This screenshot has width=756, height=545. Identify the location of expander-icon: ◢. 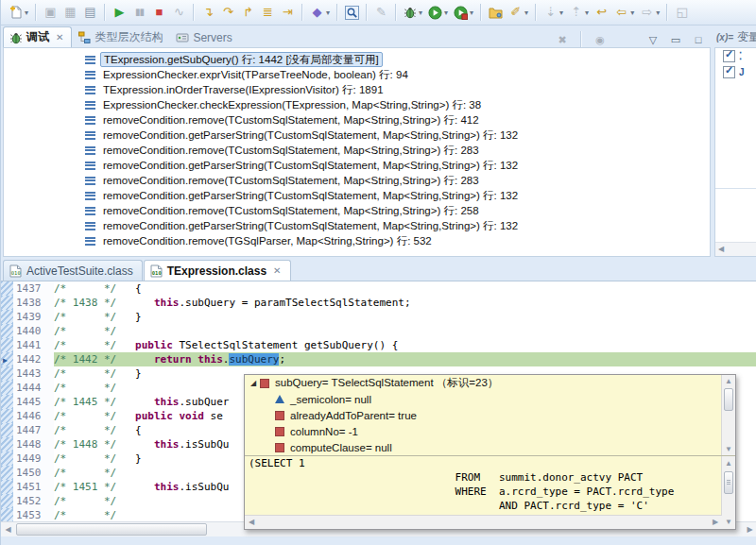
(253, 383).